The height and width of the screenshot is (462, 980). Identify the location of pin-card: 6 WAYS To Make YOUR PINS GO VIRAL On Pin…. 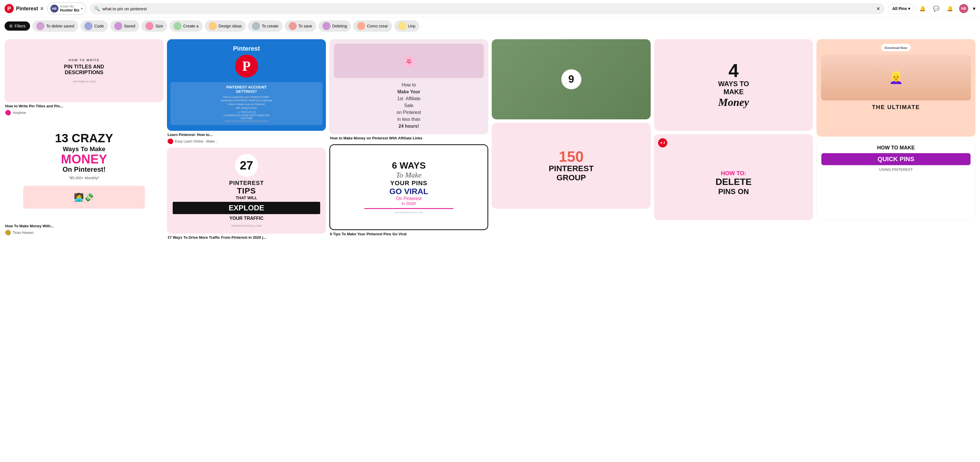
(409, 191).